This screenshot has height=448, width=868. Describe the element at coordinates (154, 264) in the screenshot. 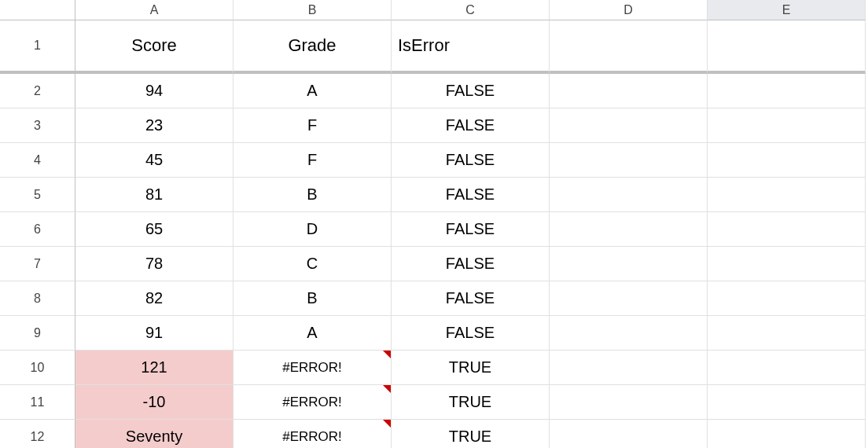

I see `cell-a7: 78` at that location.